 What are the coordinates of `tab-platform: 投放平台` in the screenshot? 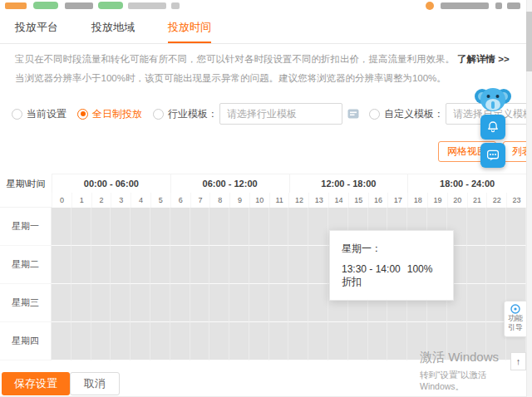 It's located at (37, 27).